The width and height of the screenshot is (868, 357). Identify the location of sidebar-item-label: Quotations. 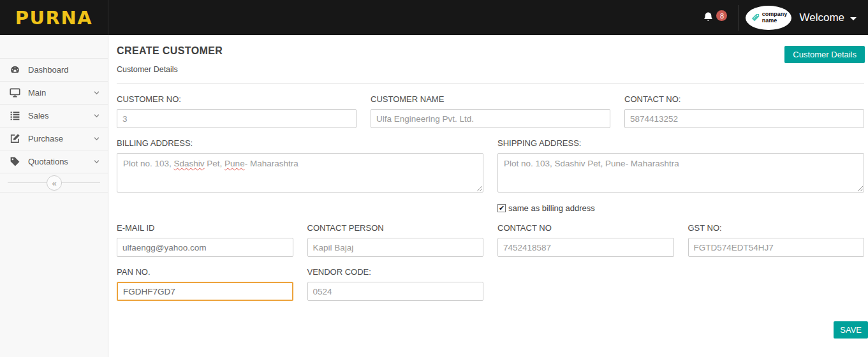
(61, 162).